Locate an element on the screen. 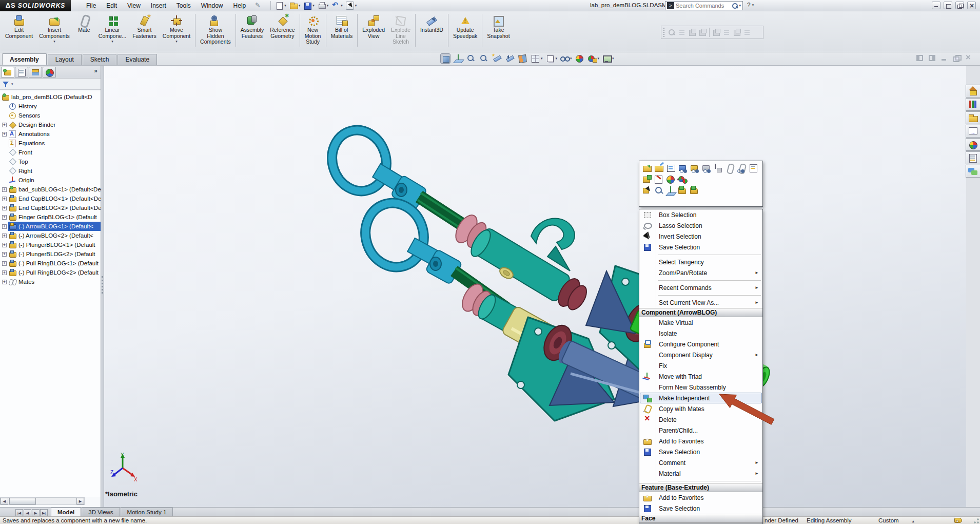 This screenshot has width=980, height=524. tree-item: lab_pro_demBLOG (Default<D is located at coordinates (50, 97).